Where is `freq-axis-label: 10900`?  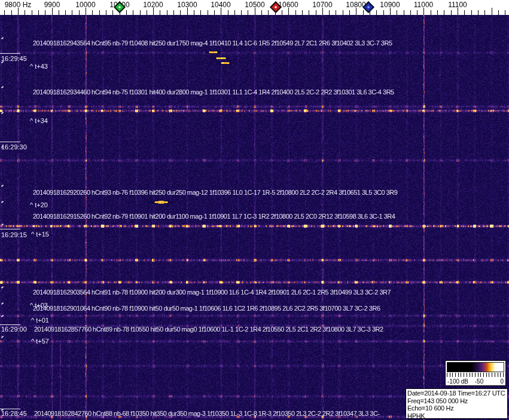 freq-axis-label: 10900 is located at coordinates (390, 5).